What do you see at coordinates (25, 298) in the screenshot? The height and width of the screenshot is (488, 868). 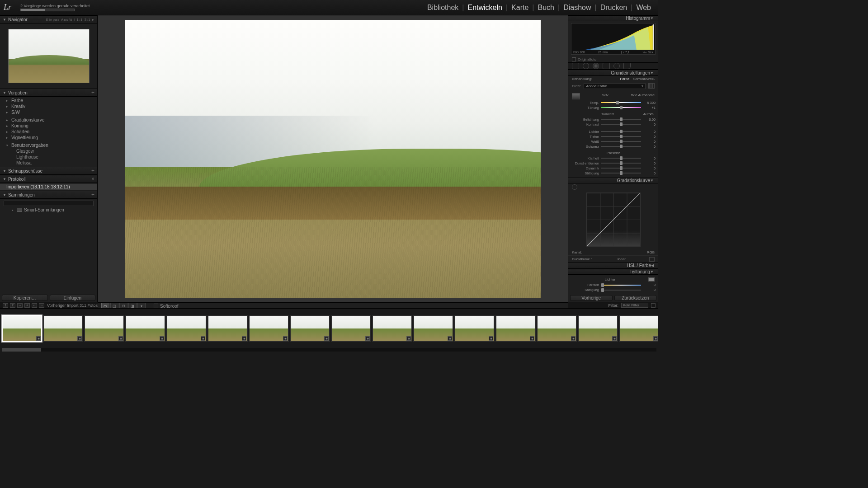 I see `copy-settings-button: Kopieren…` at bounding box center [25, 298].